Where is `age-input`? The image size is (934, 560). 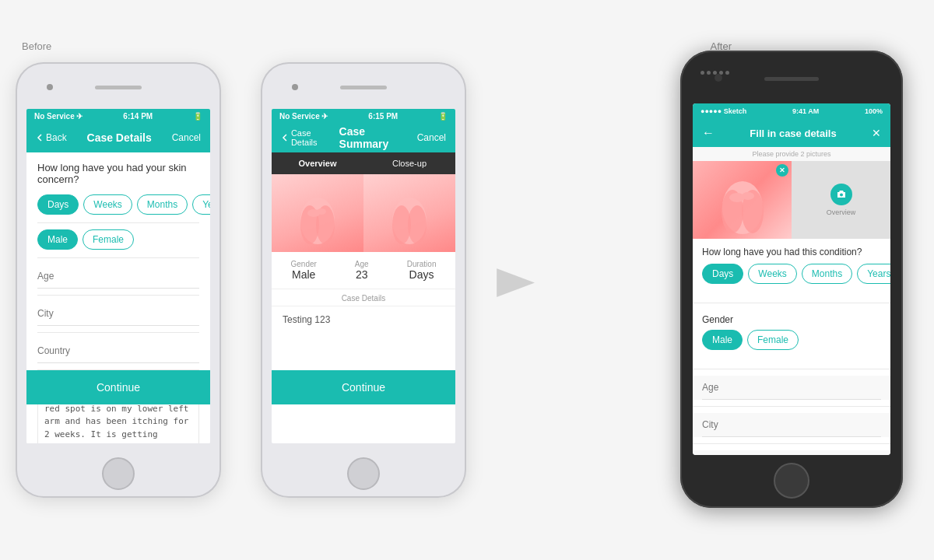 age-input is located at coordinates (118, 277).